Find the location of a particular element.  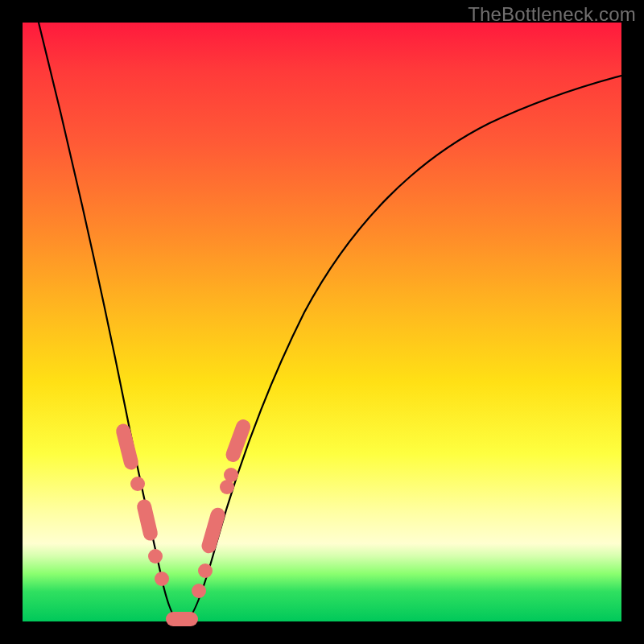

marker-left-cluster-top is located at coordinates (127, 448).